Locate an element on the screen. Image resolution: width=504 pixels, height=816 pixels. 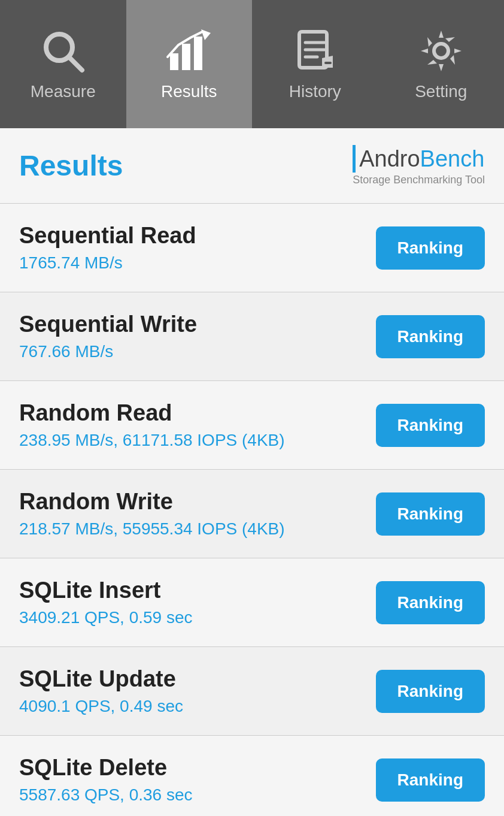
bench-name: Sequential Write is located at coordinates (108, 325).